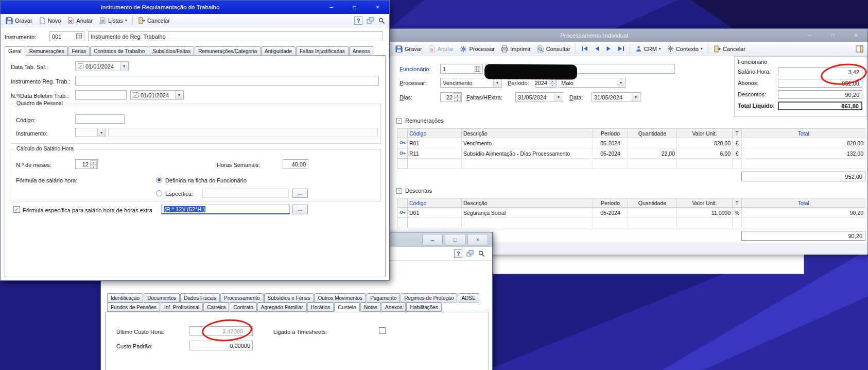 Image resolution: width=868 pixels, height=370 pixels. Describe the element at coordinates (300, 193) in the screenshot. I see `browse-especifica-button: ...` at that location.